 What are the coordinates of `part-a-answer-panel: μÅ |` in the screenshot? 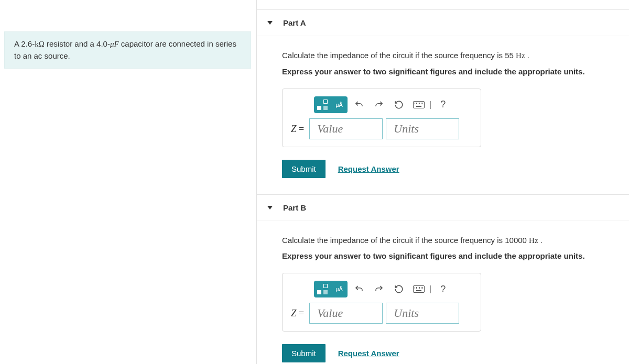 It's located at (382, 118).